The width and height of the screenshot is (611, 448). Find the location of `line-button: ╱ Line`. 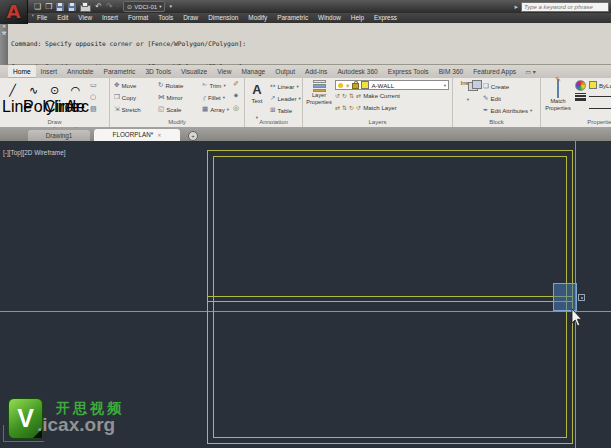

line-button: ╱ Line is located at coordinates (12, 98).